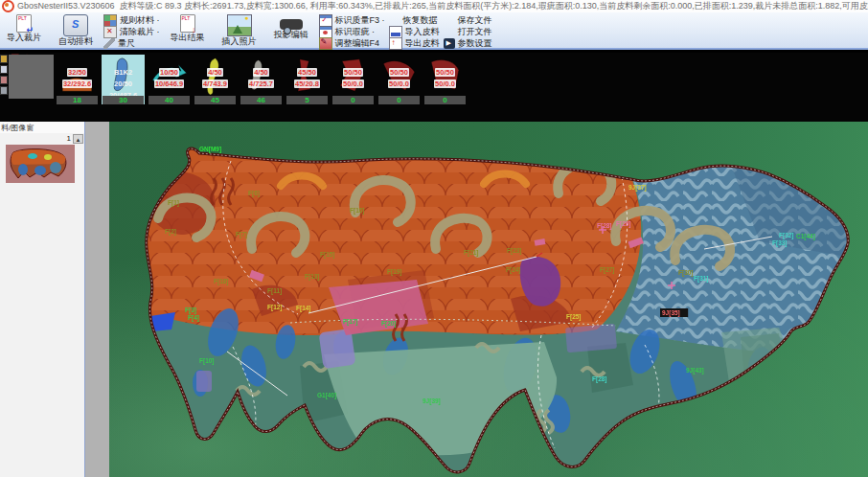 The image size is (868, 477). I want to click on toolbar-item-export-leather: 导出皮料, so click(414, 43).